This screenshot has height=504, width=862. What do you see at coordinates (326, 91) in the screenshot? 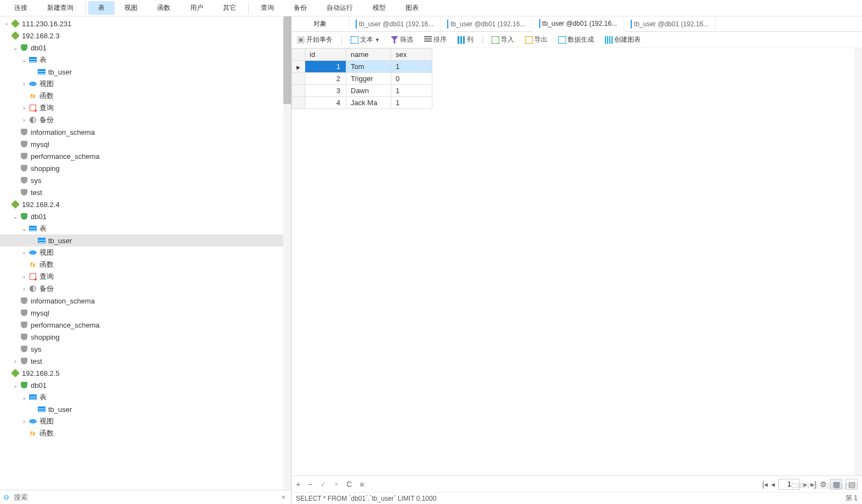
I see `cell-id: 3` at bounding box center [326, 91].